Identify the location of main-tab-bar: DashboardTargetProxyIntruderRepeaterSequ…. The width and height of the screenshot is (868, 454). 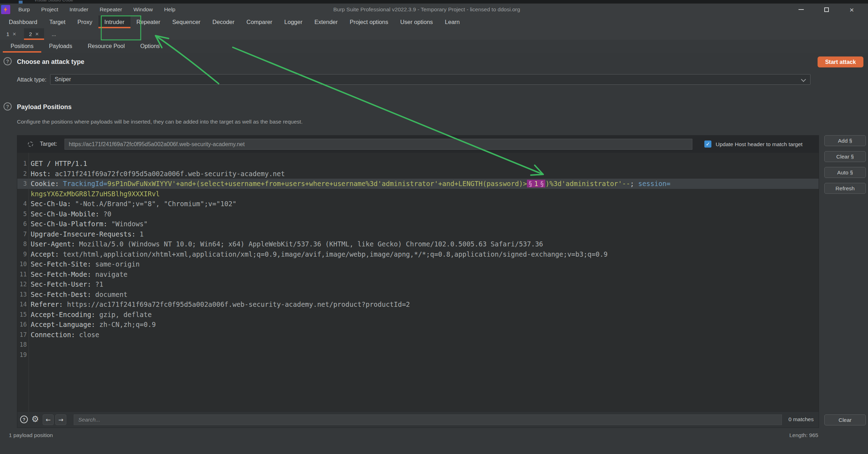
(434, 22).